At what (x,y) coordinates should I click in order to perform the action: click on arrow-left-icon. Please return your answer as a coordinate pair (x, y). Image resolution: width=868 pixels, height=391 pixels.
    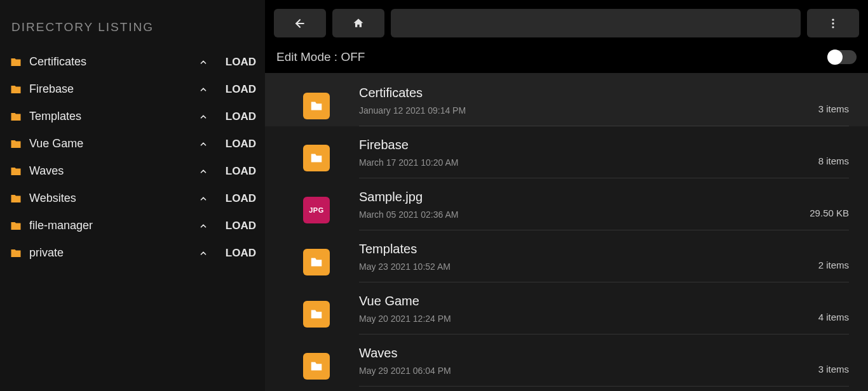
    Looking at the image, I should click on (300, 23).